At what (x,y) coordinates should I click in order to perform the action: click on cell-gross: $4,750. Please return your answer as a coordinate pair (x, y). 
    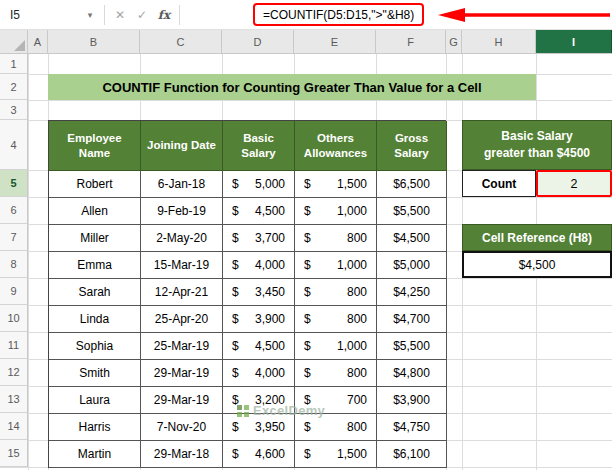
    Looking at the image, I should click on (412, 428).